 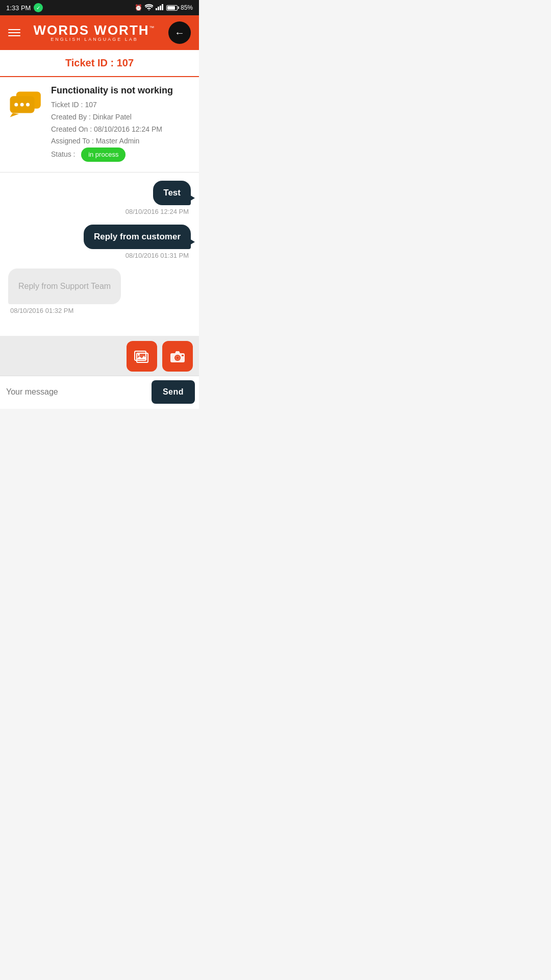 What do you see at coordinates (76, 392) in the screenshot?
I see `message-input` at bounding box center [76, 392].